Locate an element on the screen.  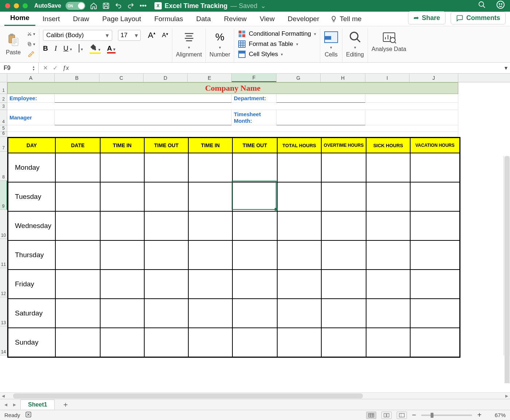
accessibility-icon is located at coordinates (28, 415).